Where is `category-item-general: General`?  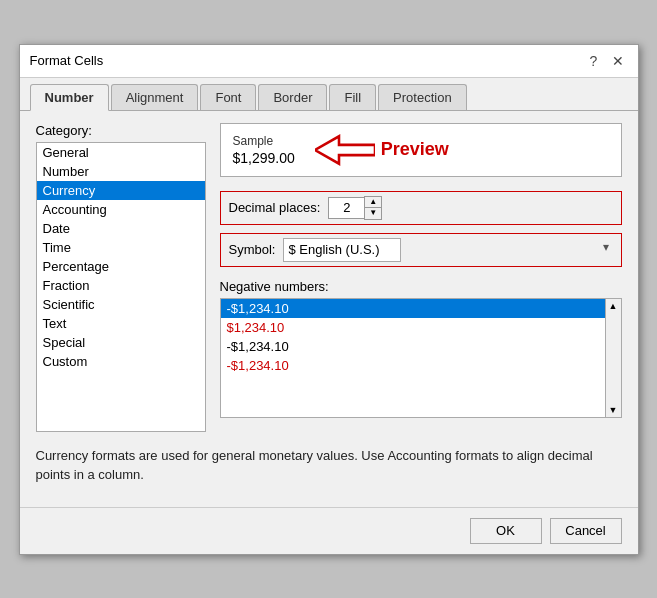
category-item-general: General is located at coordinates (121, 152).